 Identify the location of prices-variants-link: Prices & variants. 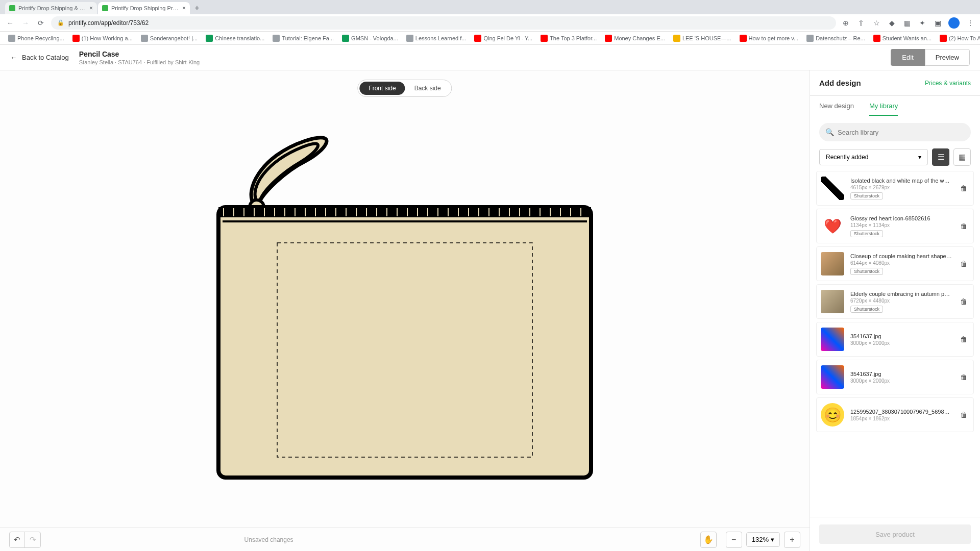
(948, 83).